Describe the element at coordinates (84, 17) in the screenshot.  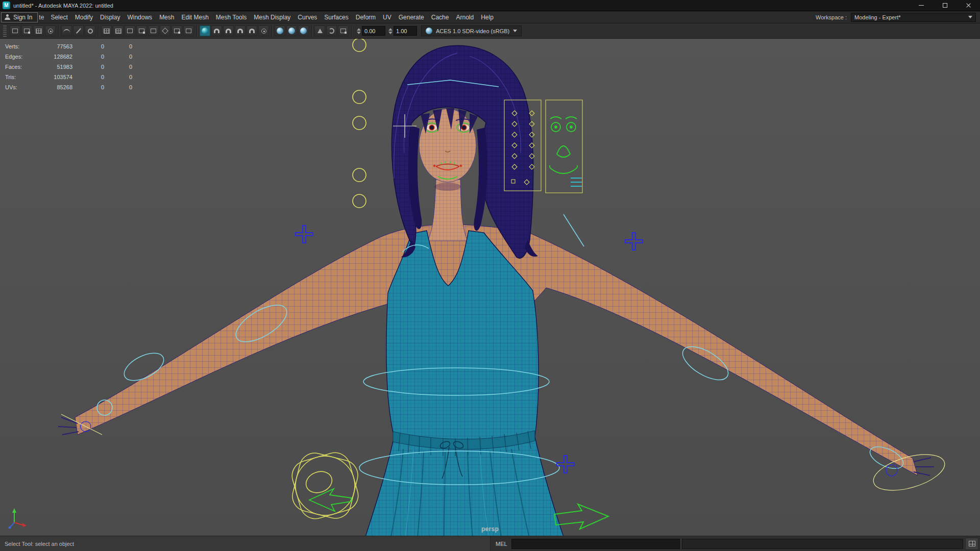
I see `menu-modify: Modify` at that location.